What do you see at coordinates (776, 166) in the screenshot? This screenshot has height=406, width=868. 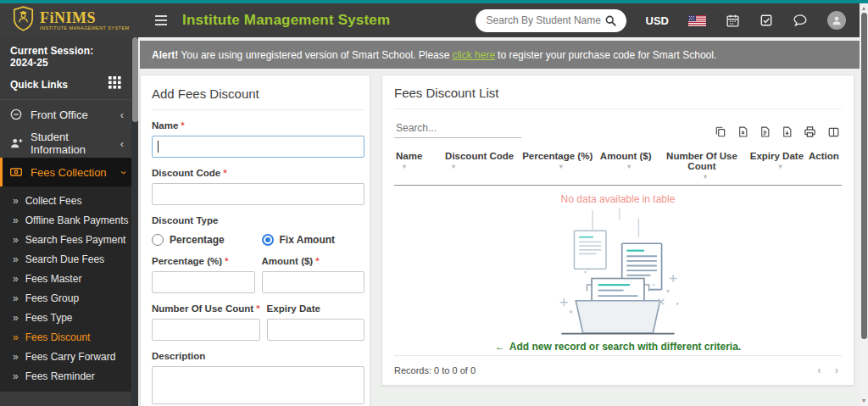 I see `column-header-expiry-date: Expiry Date▾` at bounding box center [776, 166].